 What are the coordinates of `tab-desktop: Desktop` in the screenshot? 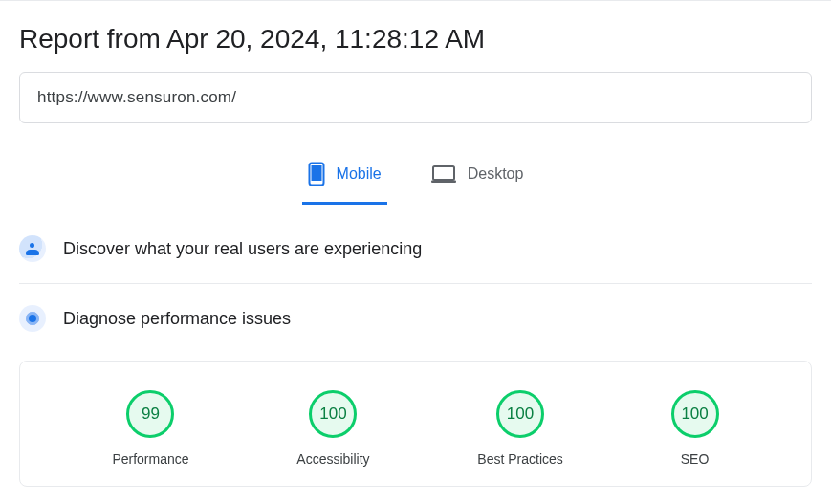 It's located at (478, 178).